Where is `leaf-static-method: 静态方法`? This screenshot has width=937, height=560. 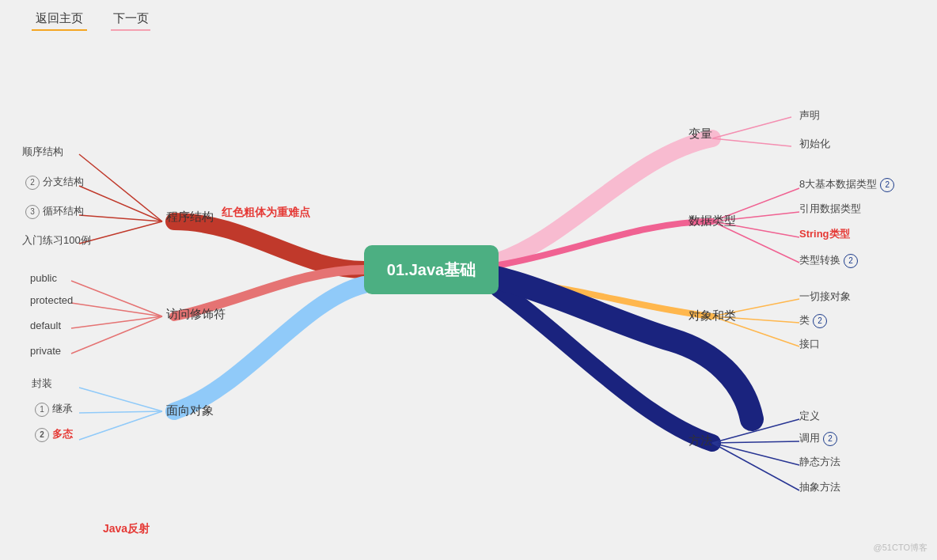
leaf-static-method: 静态方法 is located at coordinates (820, 462).